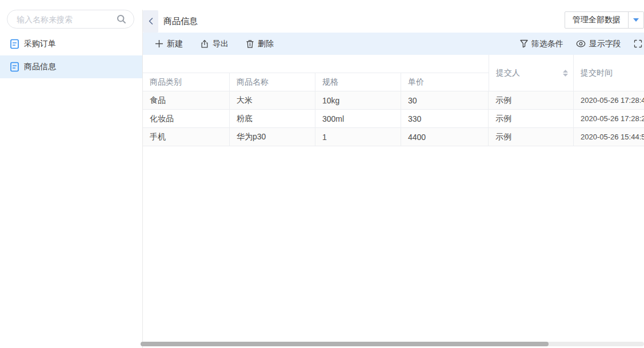 The width and height of the screenshot is (644, 348). I want to click on back-button, so click(151, 22).